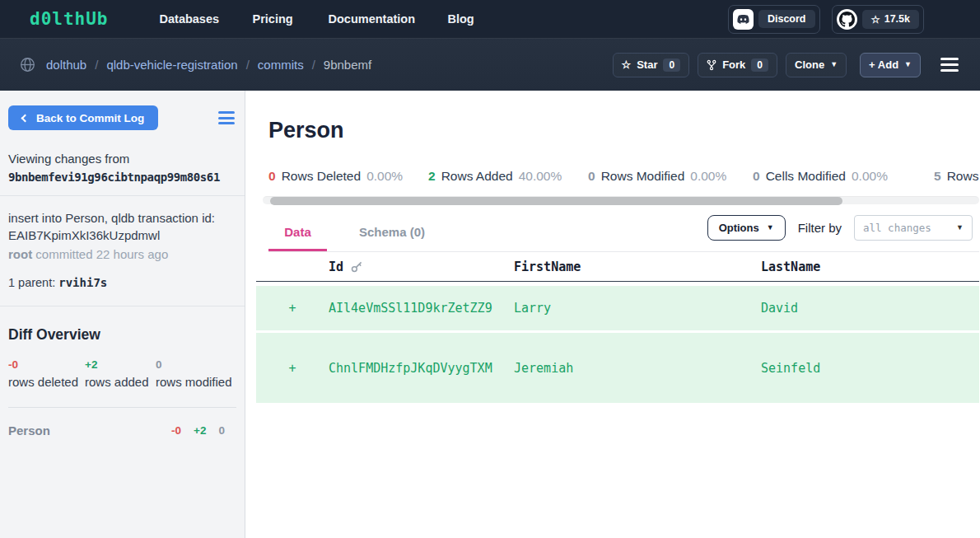  I want to click on commit-meta: root committed 22 hours ago, so click(122, 254).